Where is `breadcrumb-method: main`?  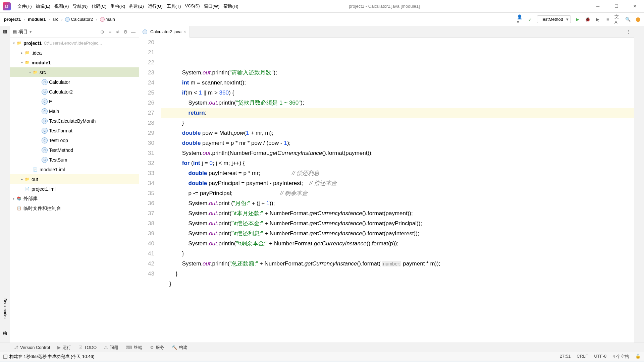 breadcrumb-method: main is located at coordinates (107, 19).